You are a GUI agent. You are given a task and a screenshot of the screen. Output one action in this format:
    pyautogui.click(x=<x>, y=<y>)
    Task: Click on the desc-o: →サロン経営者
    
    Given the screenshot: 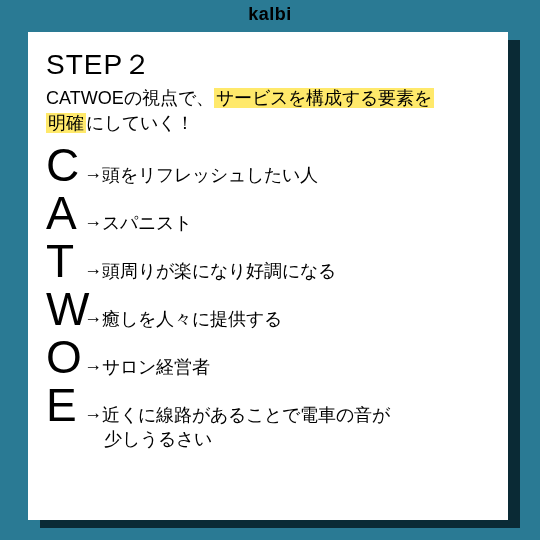 What is the action you would take?
    pyautogui.click(x=287, y=368)
    